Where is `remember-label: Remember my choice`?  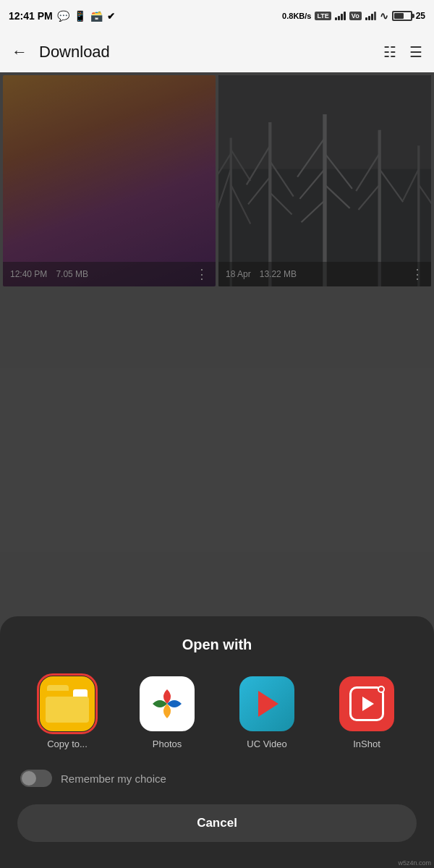
remember-label: Remember my choice is located at coordinates (114, 778).